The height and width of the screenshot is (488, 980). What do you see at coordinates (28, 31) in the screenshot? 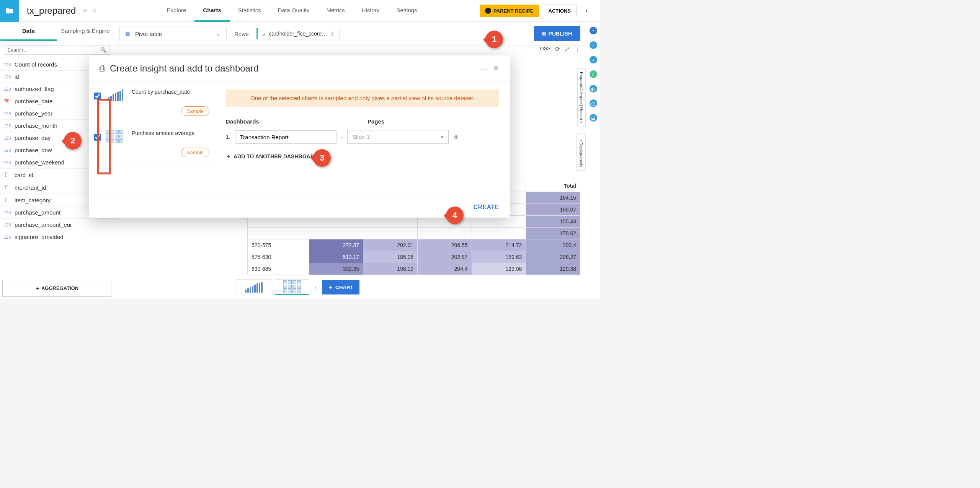
I see `sidebar-tab-data: Data` at bounding box center [28, 31].